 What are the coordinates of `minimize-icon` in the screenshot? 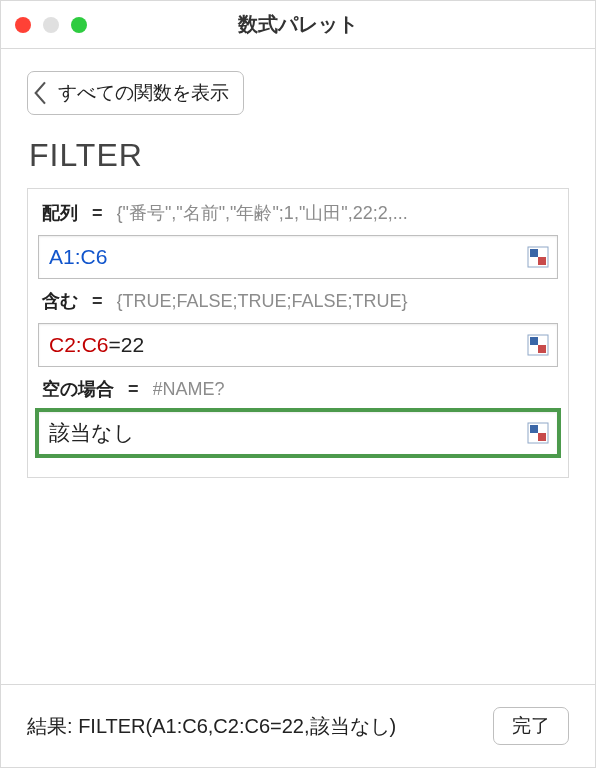 It's located at (51, 25).